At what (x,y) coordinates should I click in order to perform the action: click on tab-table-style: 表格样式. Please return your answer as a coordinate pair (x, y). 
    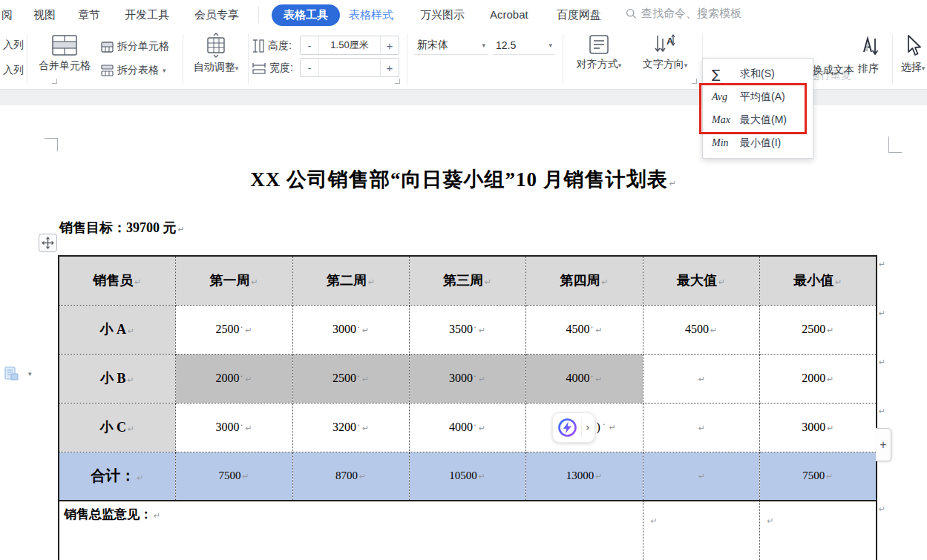
    Looking at the image, I should click on (371, 15).